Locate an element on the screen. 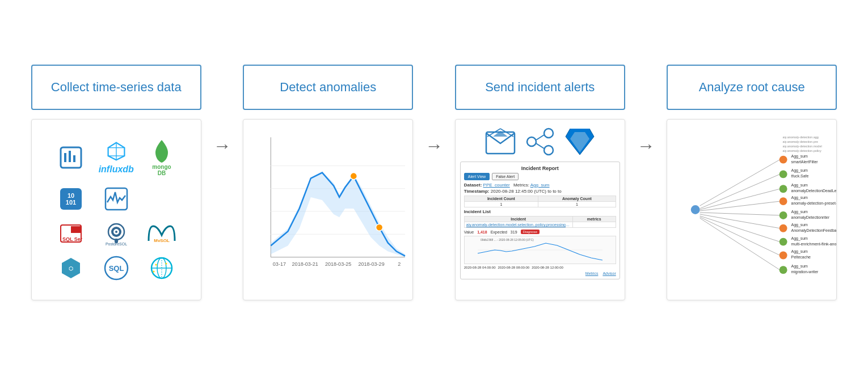  mongodb-icon is located at coordinates (162, 151).